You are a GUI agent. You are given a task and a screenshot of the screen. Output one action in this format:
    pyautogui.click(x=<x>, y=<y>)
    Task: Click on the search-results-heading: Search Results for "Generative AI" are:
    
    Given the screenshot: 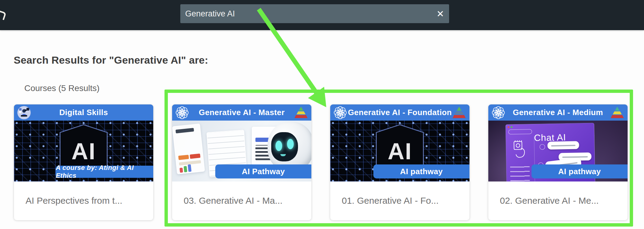 What is the action you would take?
    pyautogui.click(x=111, y=60)
    